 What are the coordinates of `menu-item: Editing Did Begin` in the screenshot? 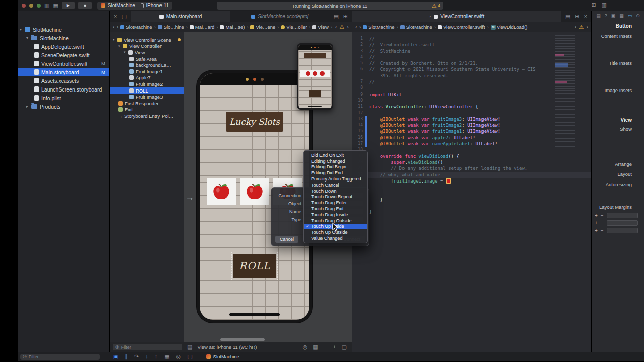 It's located at (336, 167).